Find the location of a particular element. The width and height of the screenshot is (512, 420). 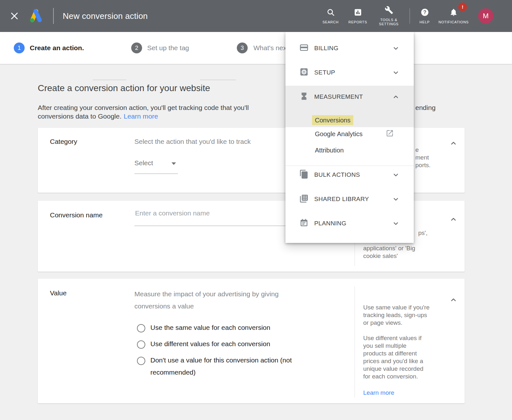

step-3-circle: 3 is located at coordinates (242, 48).